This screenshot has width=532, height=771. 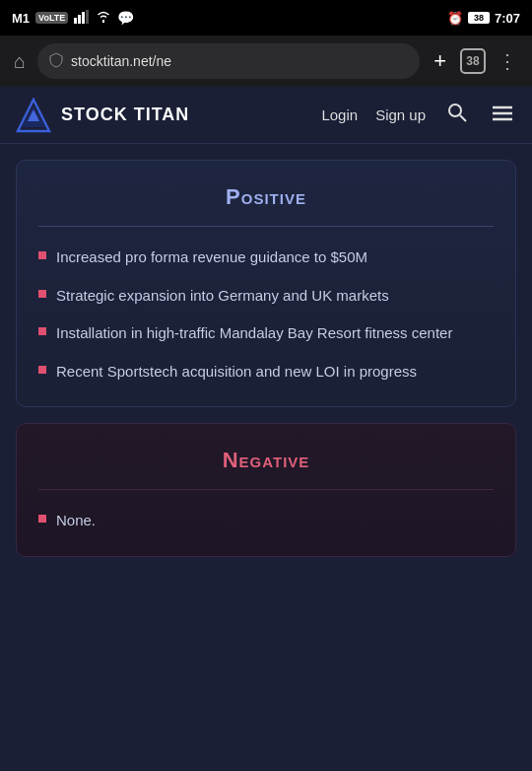 What do you see at coordinates (484, 18) in the screenshot?
I see `status-right: ⏰ 38 7:07` at bounding box center [484, 18].